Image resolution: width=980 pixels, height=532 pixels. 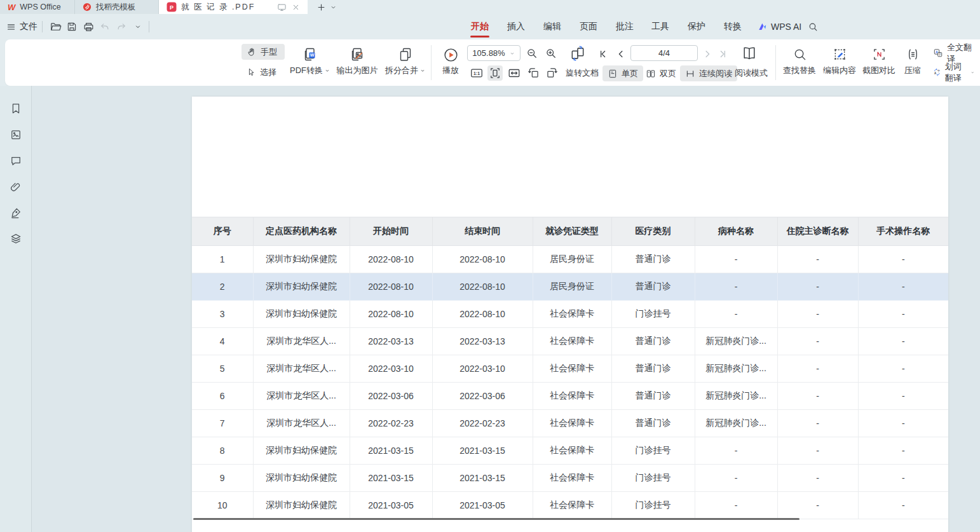 I want to click on redo-button, so click(x=121, y=27).